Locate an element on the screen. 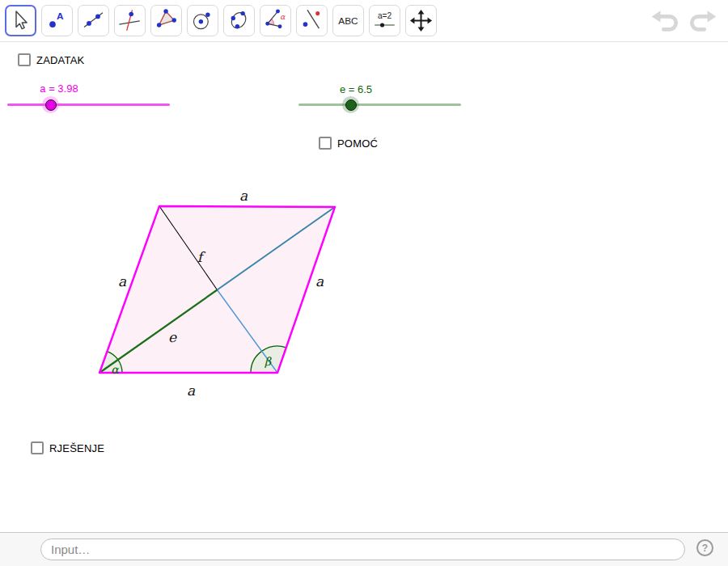 The image size is (728, 566). tool-reflect-button is located at coordinates (312, 21).